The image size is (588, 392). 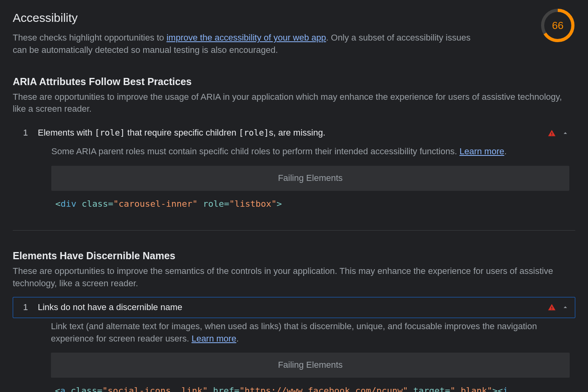 I want to click on section-divider, so click(x=294, y=231).